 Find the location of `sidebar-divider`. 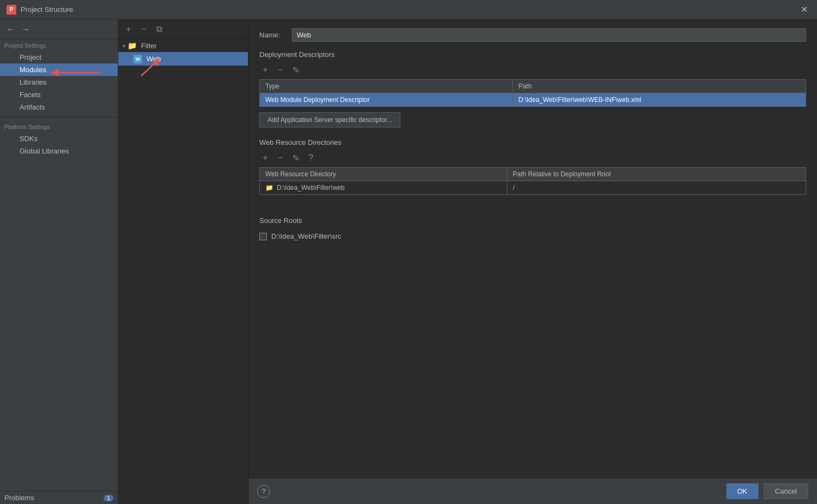

sidebar-divider is located at coordinates (59, 117).